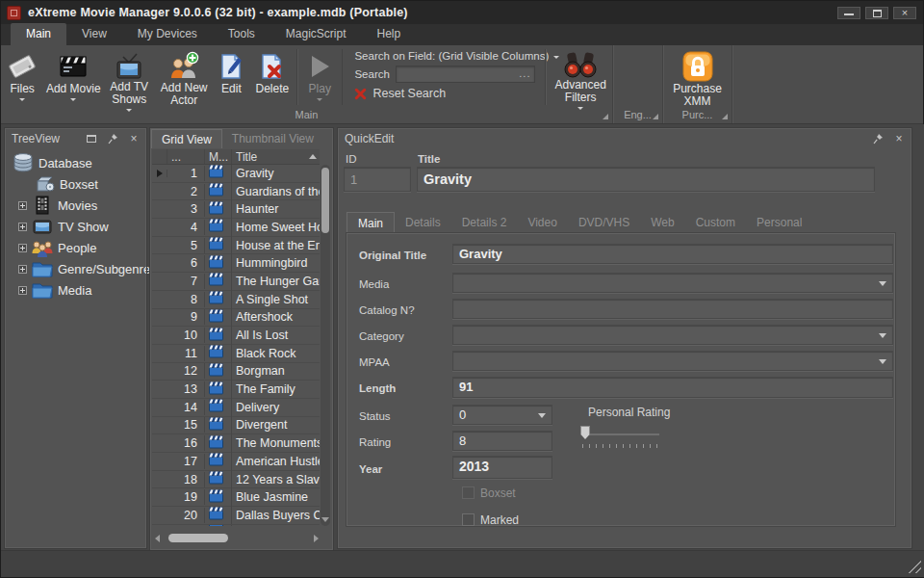 The width and height of the screenshot is (924, 578). I want to click on menu-item-tools: Tools, so click(242, 35).